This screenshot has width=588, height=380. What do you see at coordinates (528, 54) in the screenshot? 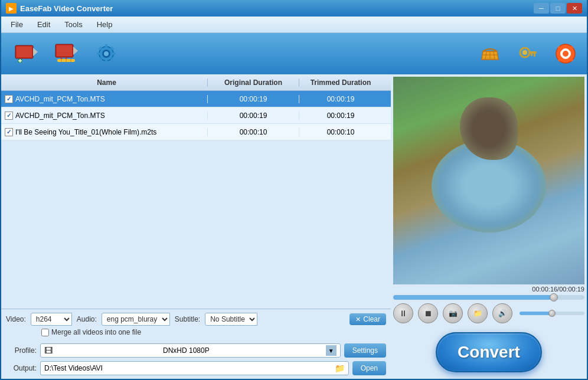
I see `toolbar-right-icons` at bounding box center [528, 54].